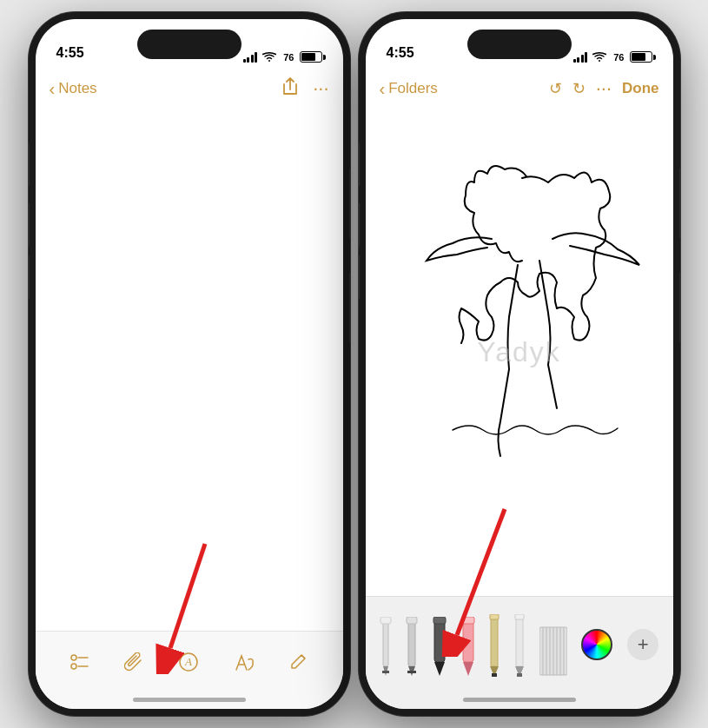  I want to click on back-button-left: ‹ Notes, so click(73, 89).